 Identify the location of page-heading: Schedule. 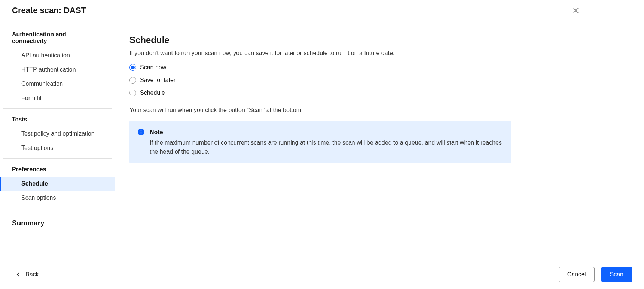
(379, 40).